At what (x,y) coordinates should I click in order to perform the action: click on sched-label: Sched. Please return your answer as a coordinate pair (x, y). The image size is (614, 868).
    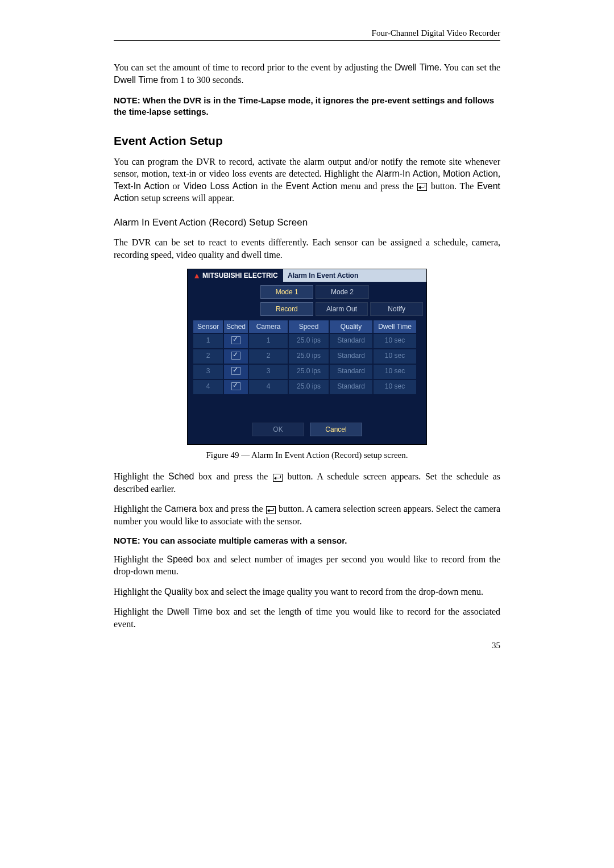
    Looking at the image, I should click on (181, 476).